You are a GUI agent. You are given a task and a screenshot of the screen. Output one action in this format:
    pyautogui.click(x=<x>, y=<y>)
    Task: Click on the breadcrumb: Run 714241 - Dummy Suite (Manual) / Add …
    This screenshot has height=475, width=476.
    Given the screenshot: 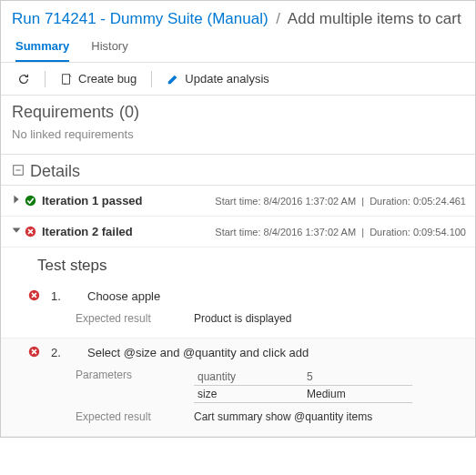 What is the action you would take?
    pyautogui.click(x=238, y=16)
    